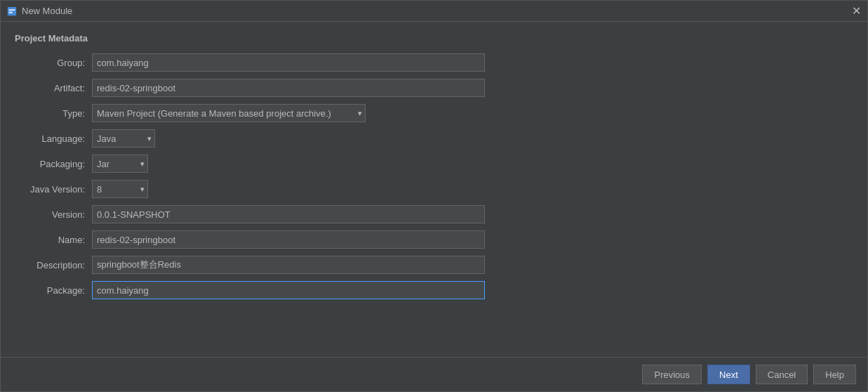  Describe the element at coordinates (434, 265) in the screenshot. I see `description-row: Description:` at that location.